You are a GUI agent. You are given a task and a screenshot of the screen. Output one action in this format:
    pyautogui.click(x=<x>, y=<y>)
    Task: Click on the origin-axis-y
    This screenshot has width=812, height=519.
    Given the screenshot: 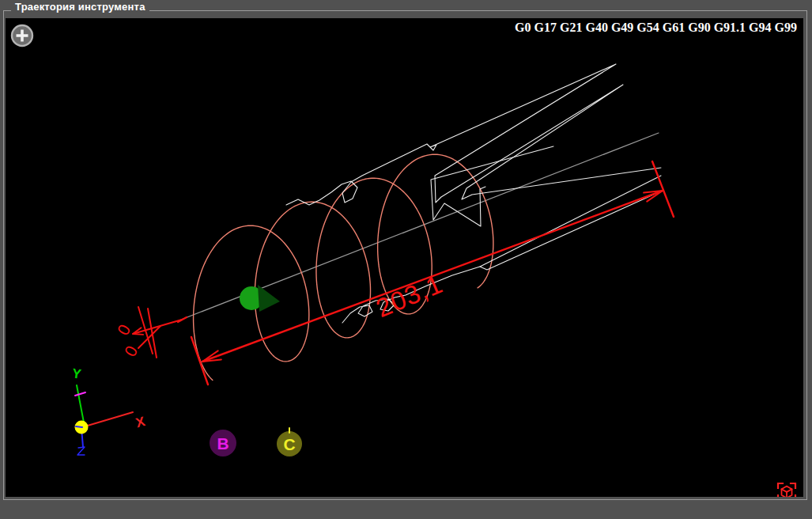 What is the action you would take?
    pyautogui.click(x=81, y=403)
    